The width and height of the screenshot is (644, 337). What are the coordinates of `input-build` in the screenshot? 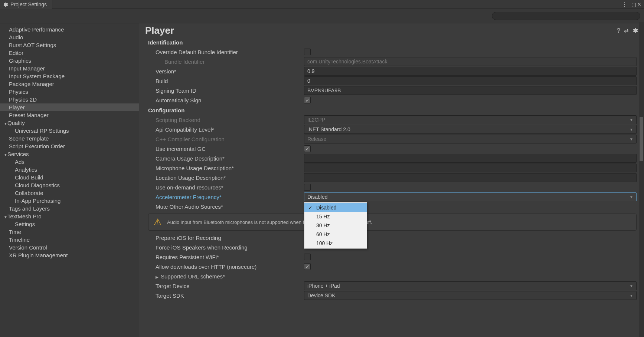 It's located at (470, 81).